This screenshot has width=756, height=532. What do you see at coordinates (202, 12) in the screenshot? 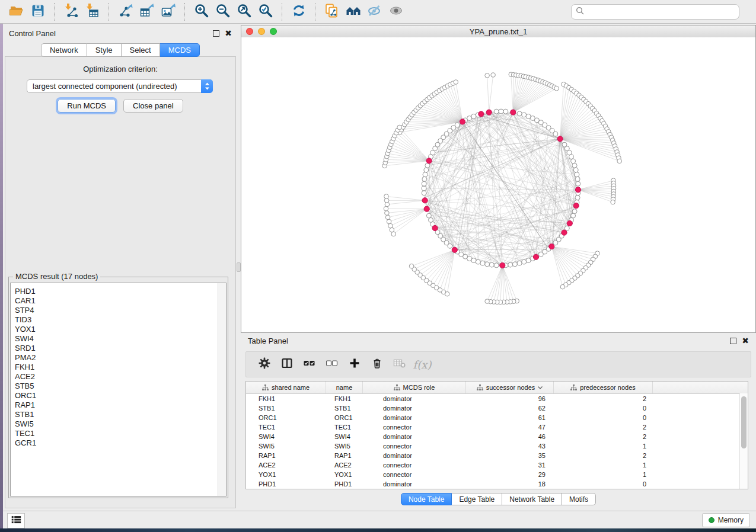
I see `zoom-in-button` at bounding box center [202, 12].